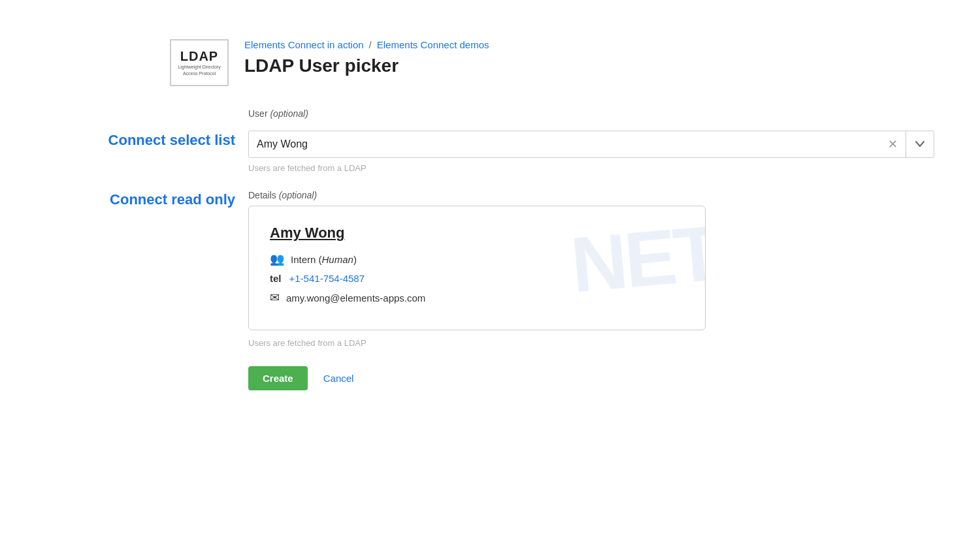 The image size is (980, 547). I want to click on tel-label: tel, so click(276, 278).